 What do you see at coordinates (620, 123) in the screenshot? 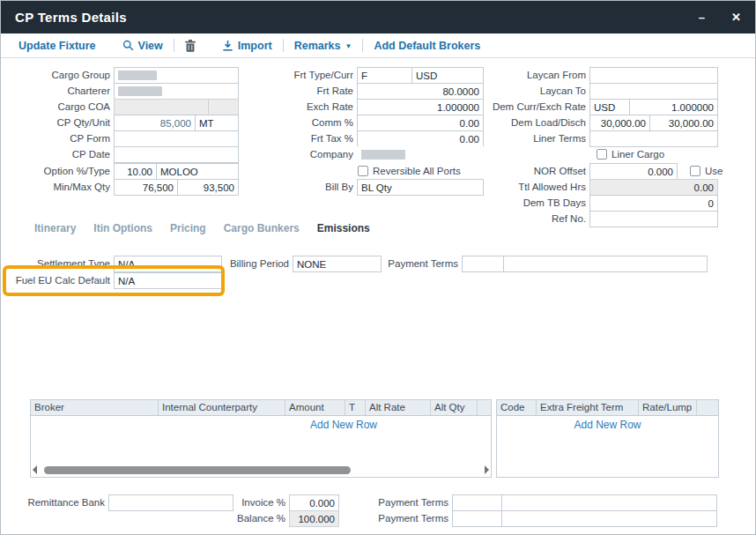
I see `dem-load-disch-input-0: 30,000.00` at bounding box center [620, 123].